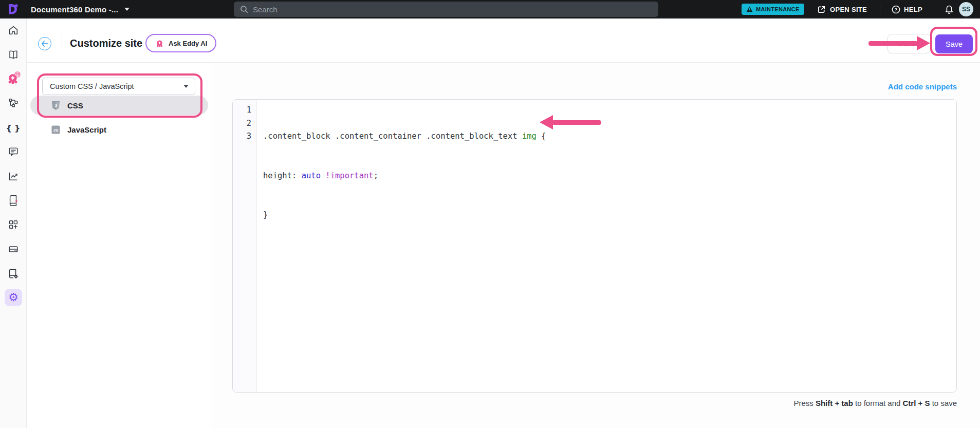 Image resolution: width=980 pixels, height=428 pixels. Describe the element at coordinates (749, 9) in the screenshot. I see `warning-triangle-icon` at that location.